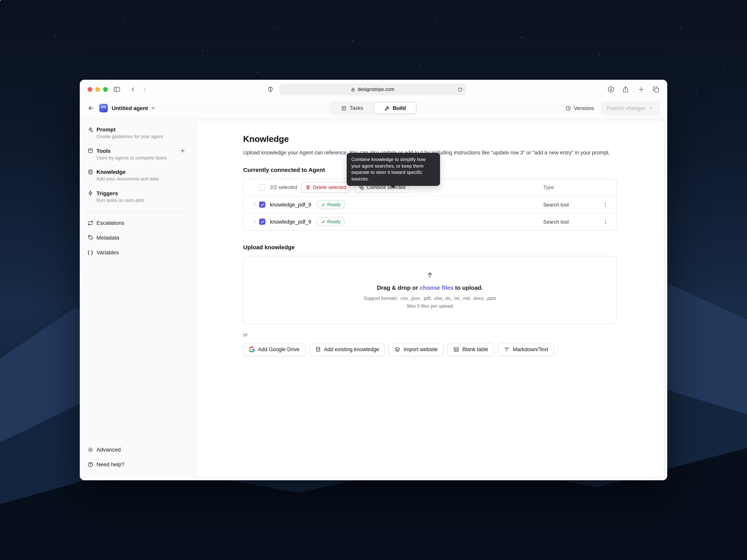  Describe the element at coordinates (91, 108) in the screenshot. I see `app-back-icon` at that location.